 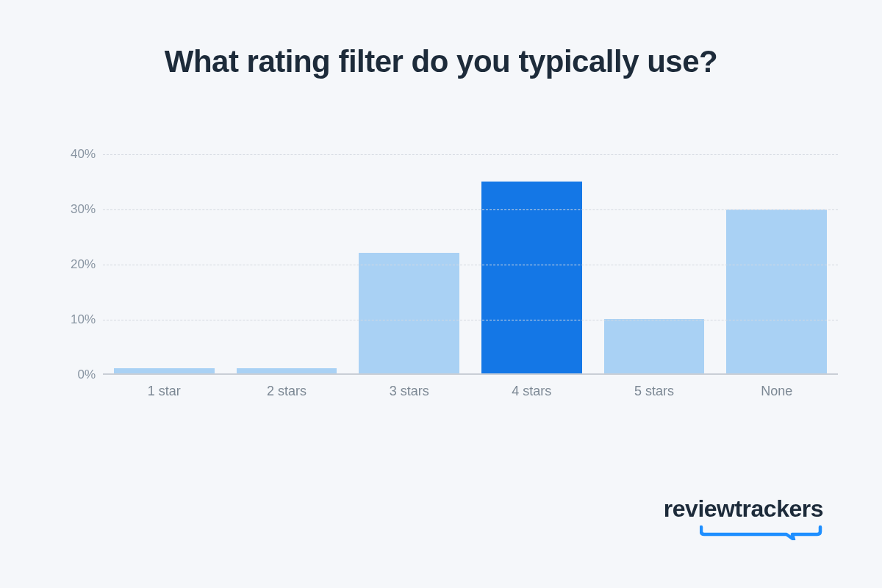 I want to click on y-tick-label: 40%, so click(x=77, y=154).